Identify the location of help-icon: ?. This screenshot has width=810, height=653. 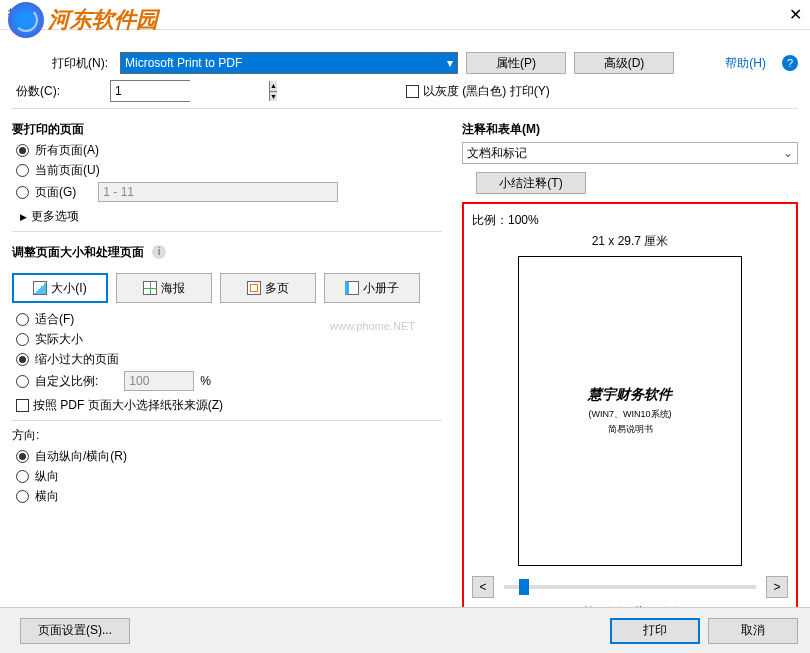
(790, 63).